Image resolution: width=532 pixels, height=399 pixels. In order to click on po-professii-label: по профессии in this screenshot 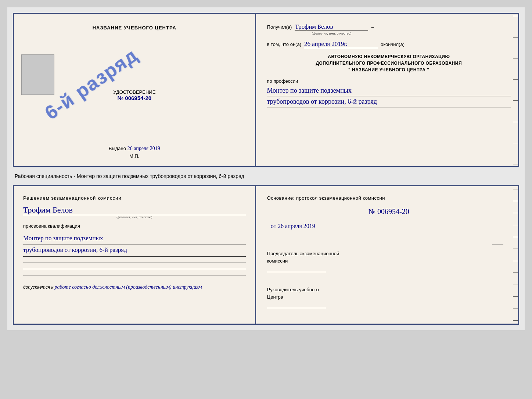, I will do `click(389, 81)`.